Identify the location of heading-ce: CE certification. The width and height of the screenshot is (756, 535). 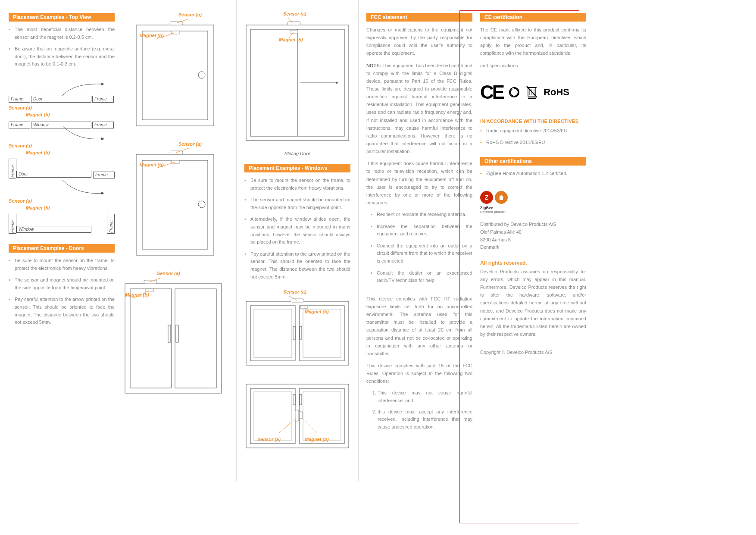
(533, 17).